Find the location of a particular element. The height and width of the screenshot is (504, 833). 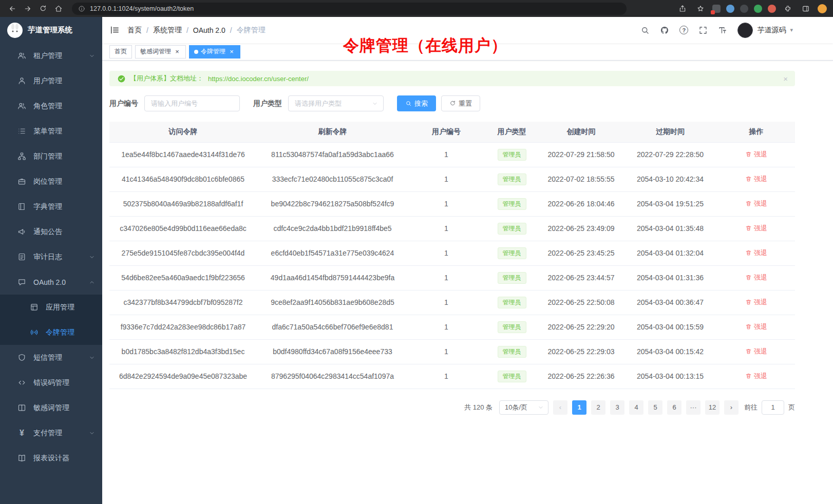

sidebar-item-tenant: 租户管理 is located at coordinates (51, 55).